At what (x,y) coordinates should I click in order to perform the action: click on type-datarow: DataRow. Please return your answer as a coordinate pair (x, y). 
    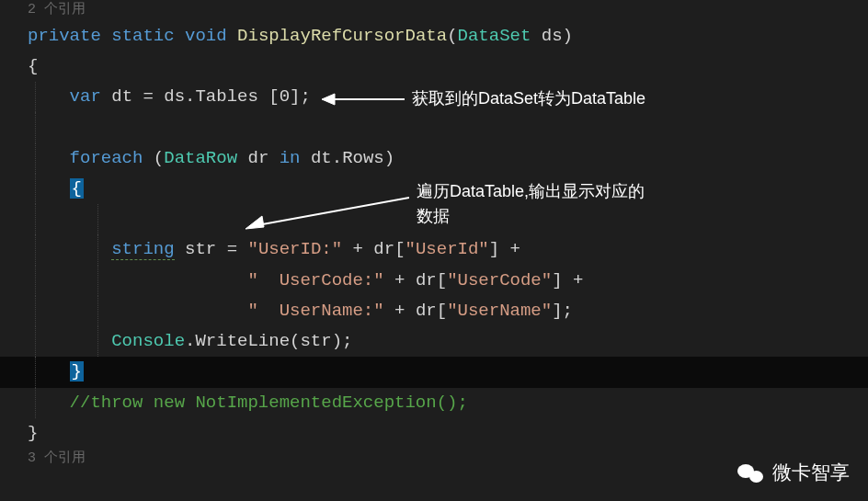
    Looking at the image, I should click on (200, 158).